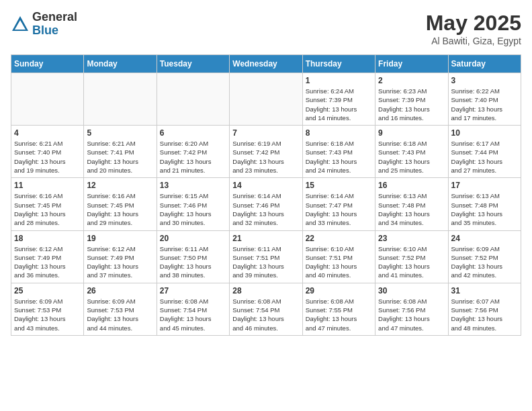 The width and height of the screenshot is (532, 411). I want to click on day-info: Sunrise: 6:14 AM Sunset: 7:47 PM Dayligh…, so click(339, 210).